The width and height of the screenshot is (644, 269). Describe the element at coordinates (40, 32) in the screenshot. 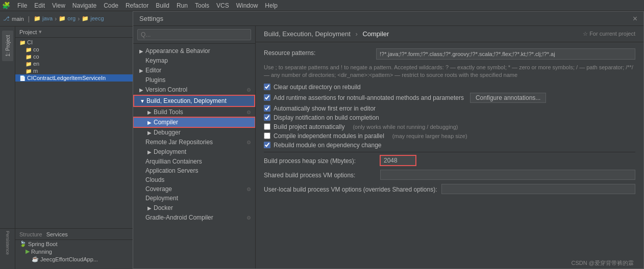

I see `project-dropdown-icon: ▾` at that location.